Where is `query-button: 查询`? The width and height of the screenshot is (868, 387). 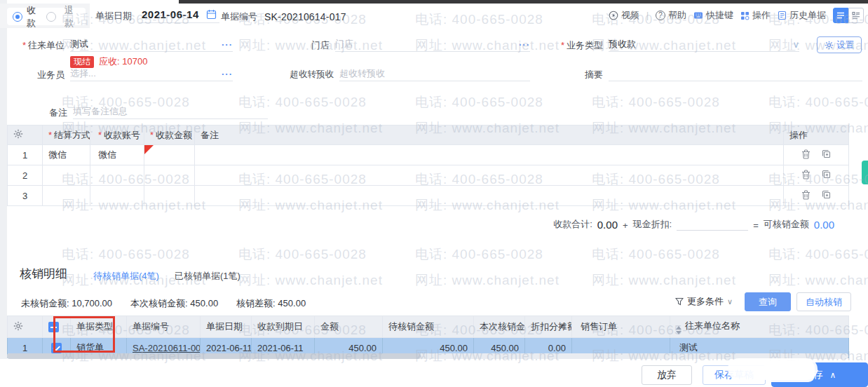 query-button: 查询 is located at coordinates (768, 301).